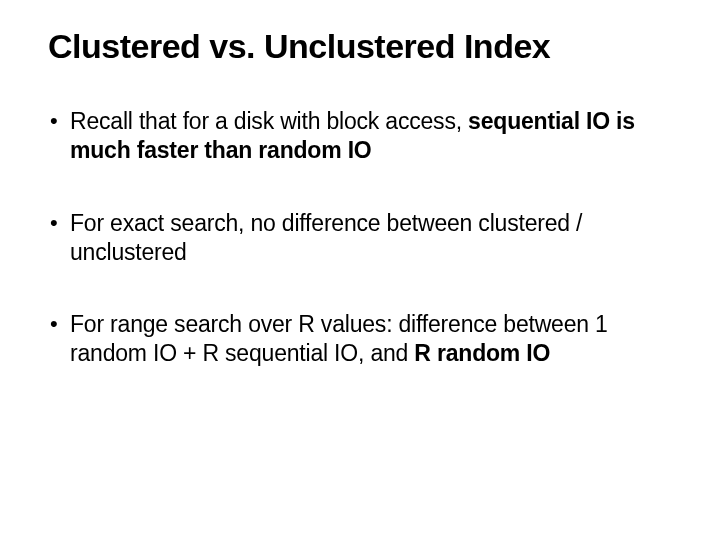  I want to click on bullet-text-bold: R random IO, so click(482, 353).